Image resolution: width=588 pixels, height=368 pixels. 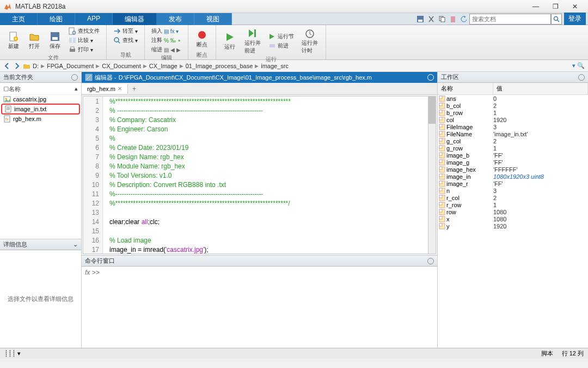 I want to click on tab-editor: 编辑器, so click(x=135, y=19).